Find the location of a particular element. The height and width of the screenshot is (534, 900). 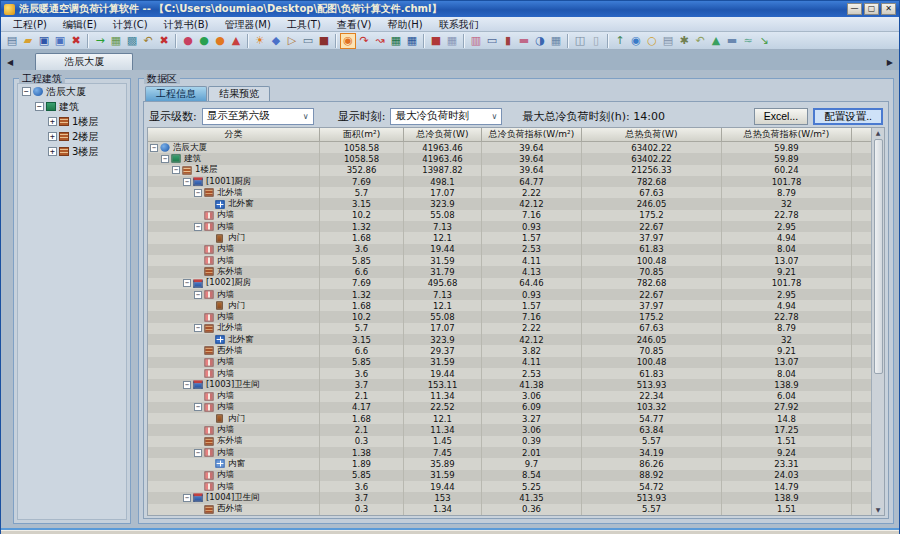

table-row: 内墙2.111.343.0622.346.04 is located at coordinates (510, 396).